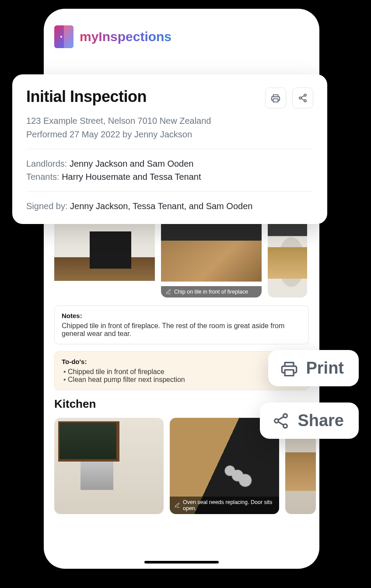 This screenshot has height=588, width=371. What do you see at coordinates (182, 361) in the screenshot?
I see `todos-heading: To-do's:` at bounding box center [182, 361].